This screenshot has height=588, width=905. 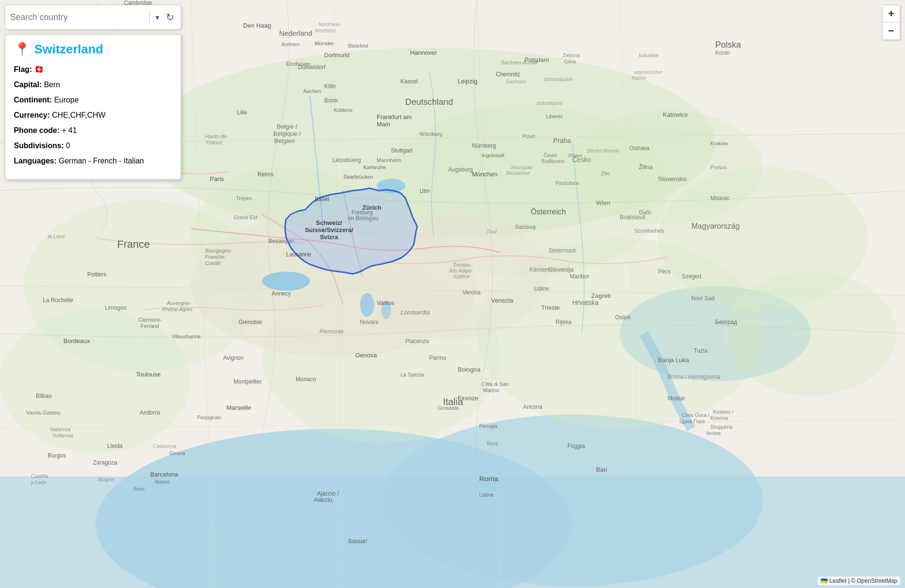 I want to click on svg-text: Verona, so click(x=472, y=293).